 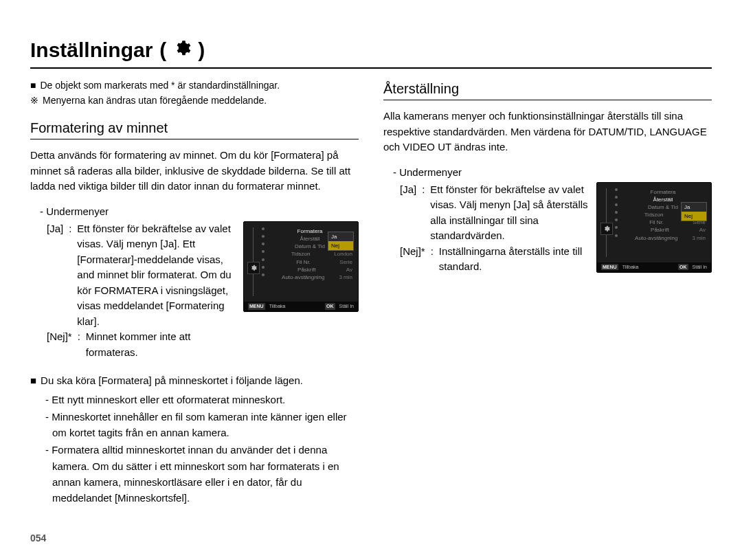 I want to click on section-heading-format: Formatering av minnet, so click(x=194, y=128).